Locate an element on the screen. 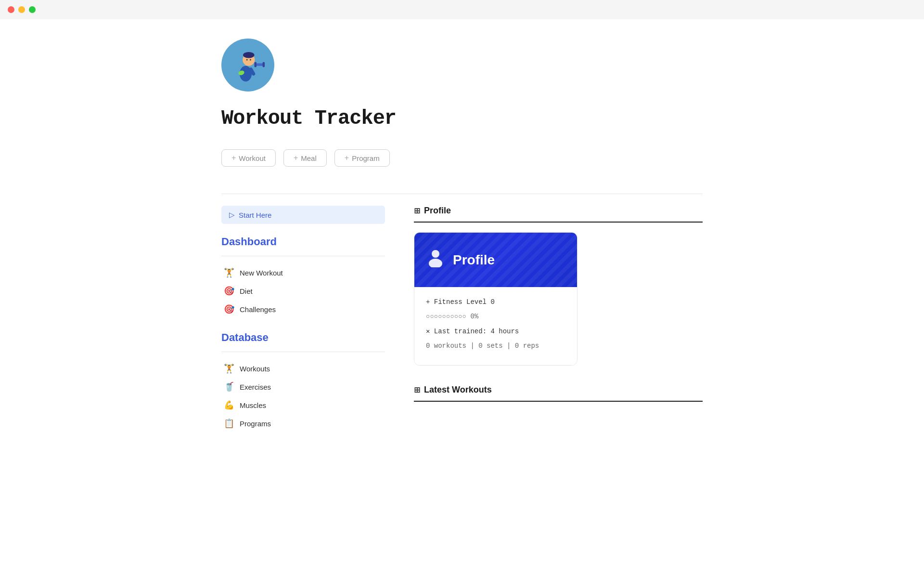 The image size is (924, 578). programs-icon: 📋 is located at coordinates (229, 423).